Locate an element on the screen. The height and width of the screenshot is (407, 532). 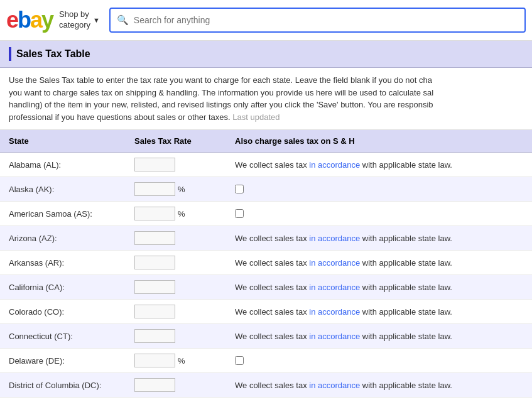
logo-a: a is located at coordinates (36, 20).